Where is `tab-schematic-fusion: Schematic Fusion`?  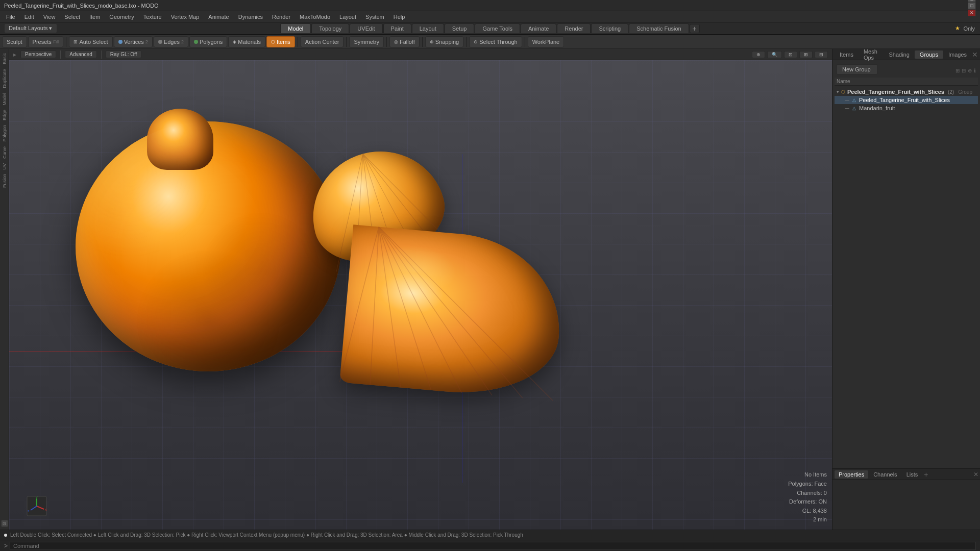 tab-schematic-fusion: Schematic Fusion is located at coordinates (658, 29).